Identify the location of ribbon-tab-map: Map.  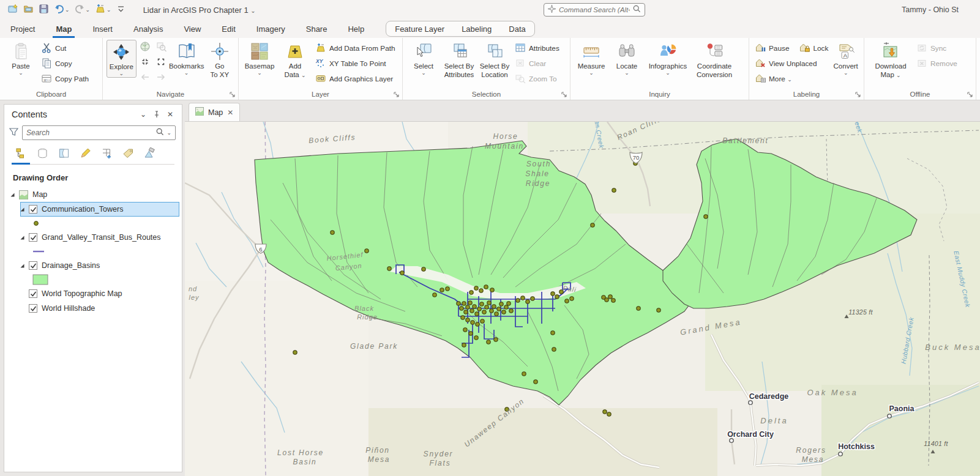
(64, 29).